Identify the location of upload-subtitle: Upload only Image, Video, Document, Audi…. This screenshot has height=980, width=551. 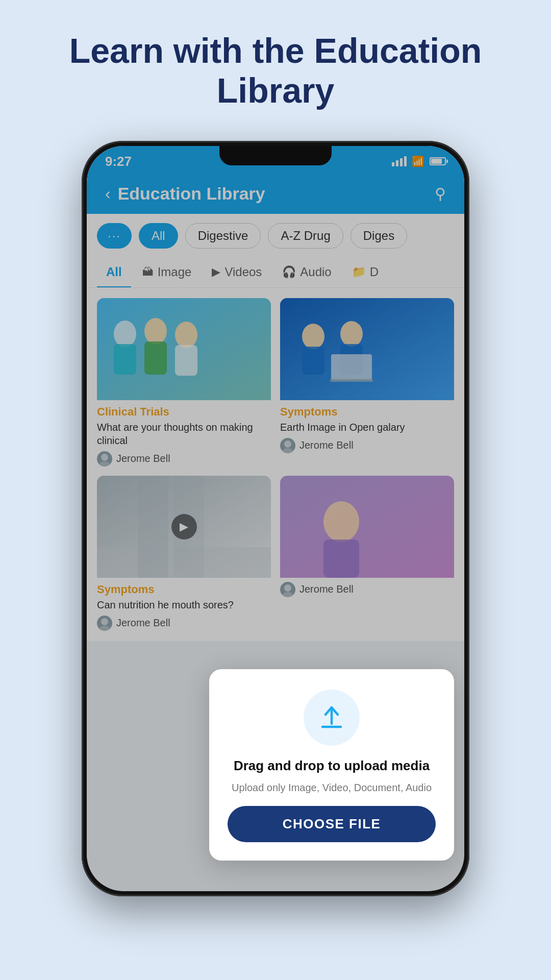
(332, 788).